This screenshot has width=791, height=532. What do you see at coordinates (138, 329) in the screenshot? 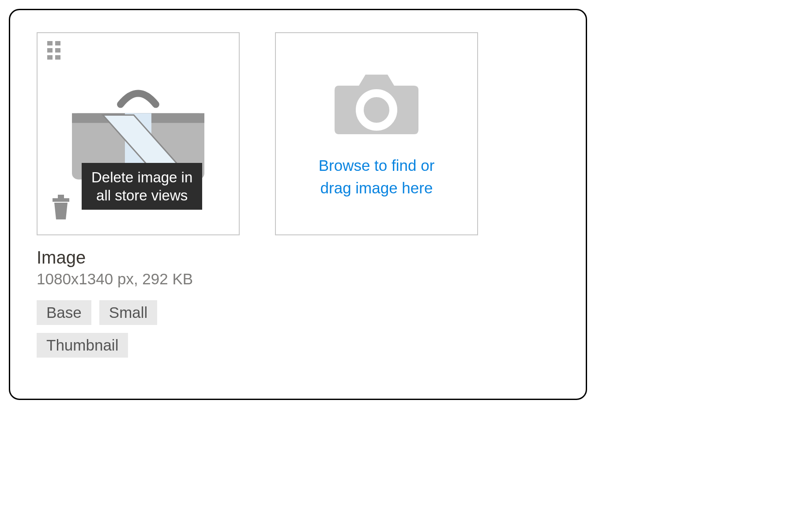
I see `image-role-tags: Base Small Thumbnail` at bounding box center [138, 329].